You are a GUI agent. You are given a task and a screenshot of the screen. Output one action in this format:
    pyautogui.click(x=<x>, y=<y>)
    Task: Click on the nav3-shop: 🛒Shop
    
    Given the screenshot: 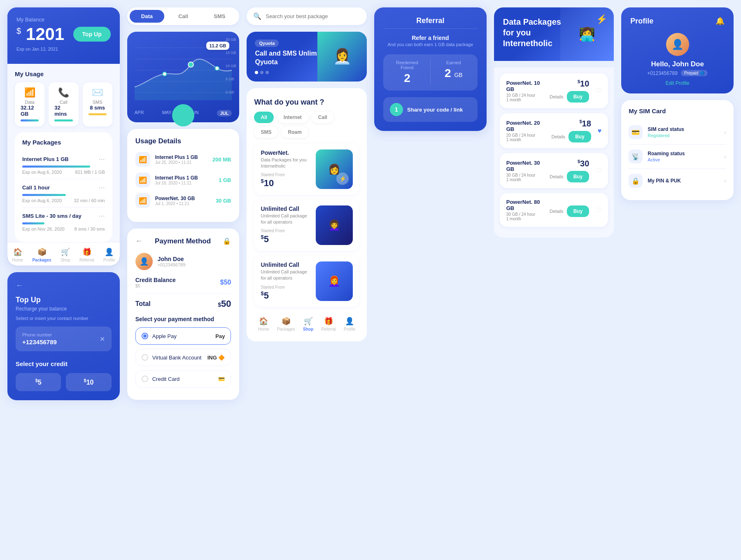 What is the action you would take?
    pyautogui.click(x=308, y=324)
    